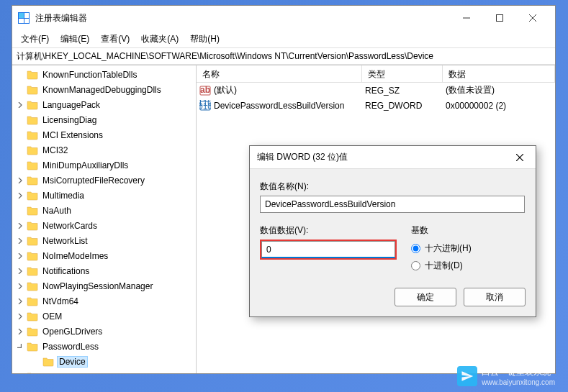 The height and width of the screenshot is (392, 568). I want to click on column-type: 类型, so click(402, 73).